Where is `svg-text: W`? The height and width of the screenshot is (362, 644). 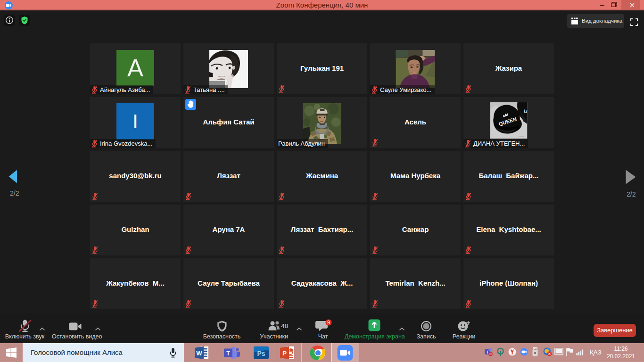 svg-text: W is located at coordinates (199, 354).